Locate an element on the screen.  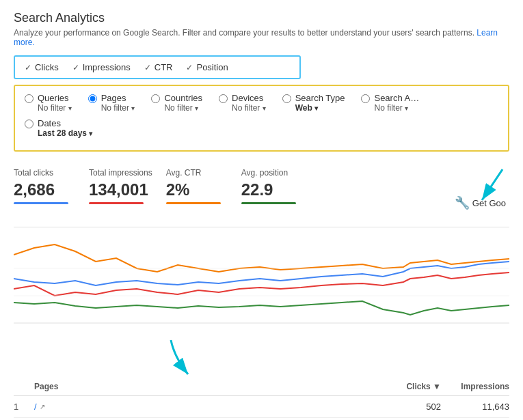
clicks-check: ✓ is located at coordinates (28, 68).